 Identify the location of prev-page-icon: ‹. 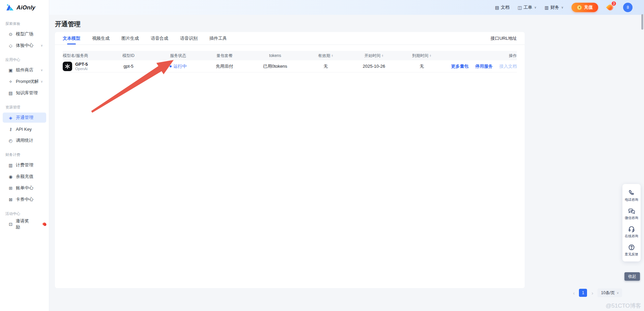
(574, 293).